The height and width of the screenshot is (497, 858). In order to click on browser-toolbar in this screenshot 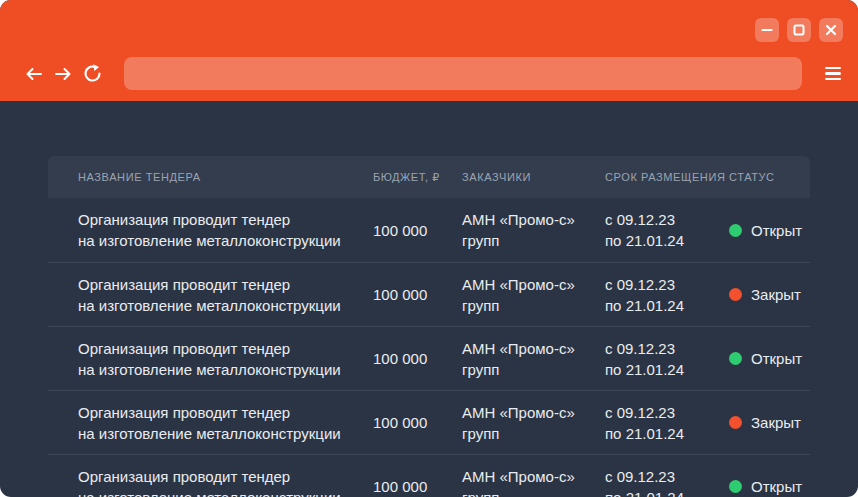, I will do `click(429, 74)`.